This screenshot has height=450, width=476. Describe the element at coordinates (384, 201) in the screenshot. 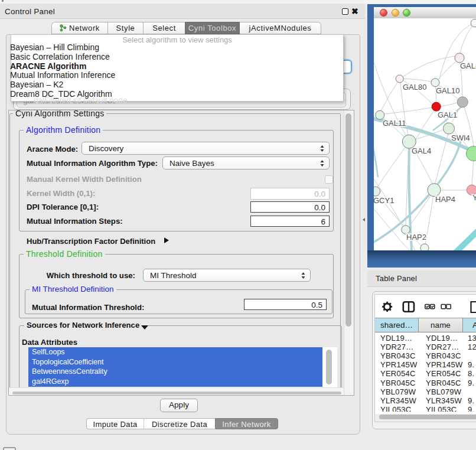

I see `svg-text: GCY1` at that location.